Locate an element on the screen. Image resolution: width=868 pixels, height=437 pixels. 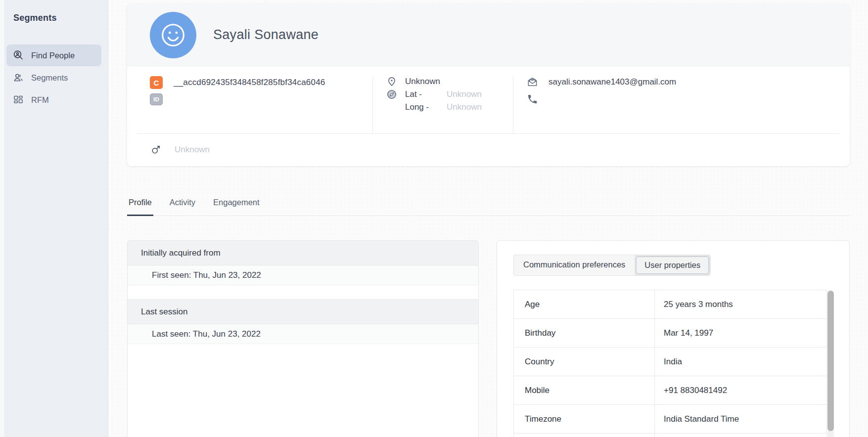
table-row: Birthday Mar 14, 1997 is located at coordinates (670, 333).